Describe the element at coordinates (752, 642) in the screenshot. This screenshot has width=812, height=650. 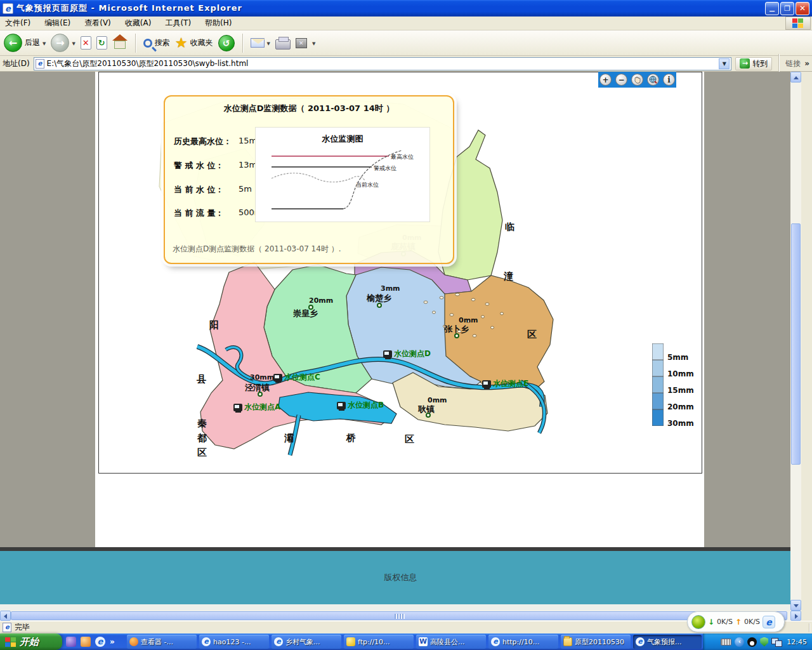
I see `qq-icon` at that location.